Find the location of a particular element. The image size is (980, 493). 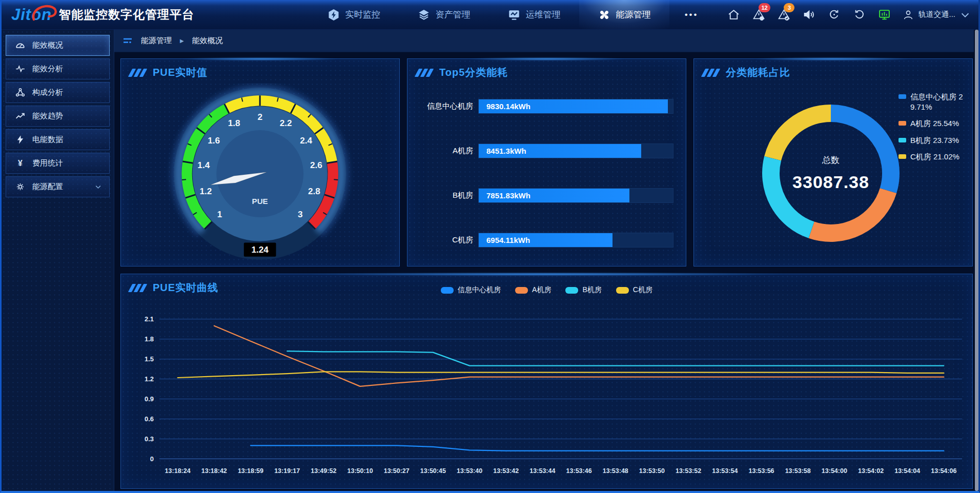

bar-value-label: 9830.14kWh is located at coordinates (504, 107).